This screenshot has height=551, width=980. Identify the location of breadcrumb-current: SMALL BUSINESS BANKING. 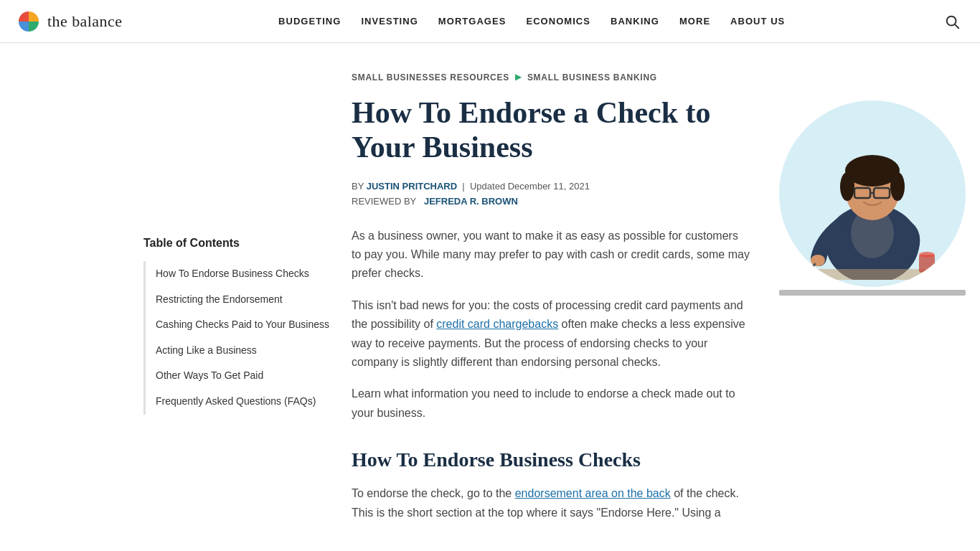
(593, 77).